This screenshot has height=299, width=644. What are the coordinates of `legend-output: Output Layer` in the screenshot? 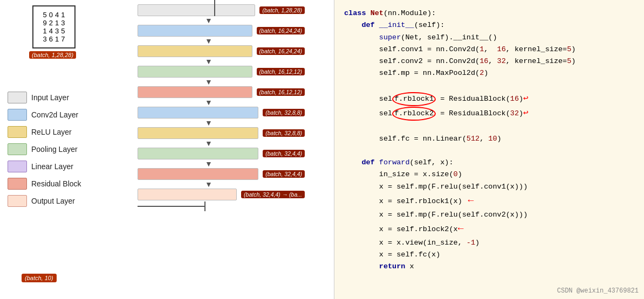 It's located at (44, 201).